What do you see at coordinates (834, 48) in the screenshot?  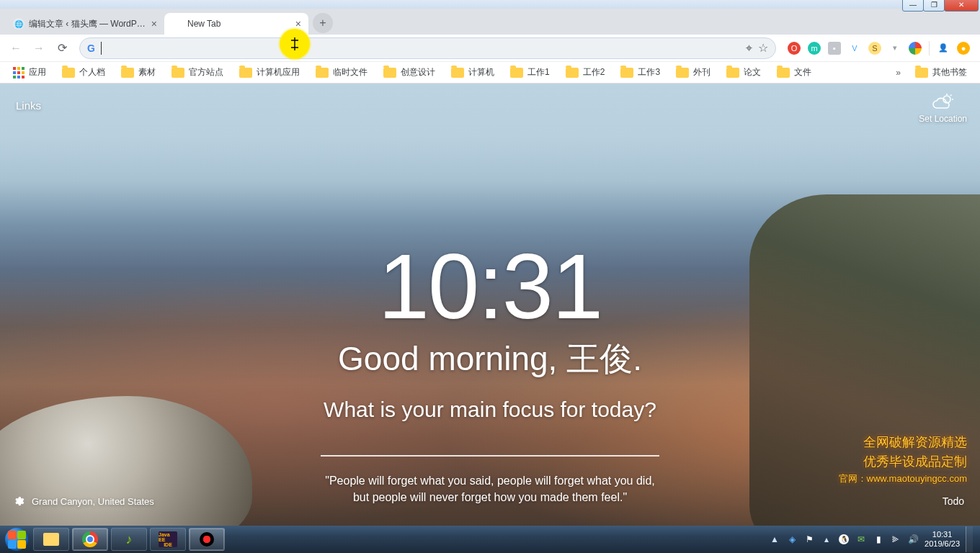 I see `extension-icon: ▪` at bounding box center [834, 48].